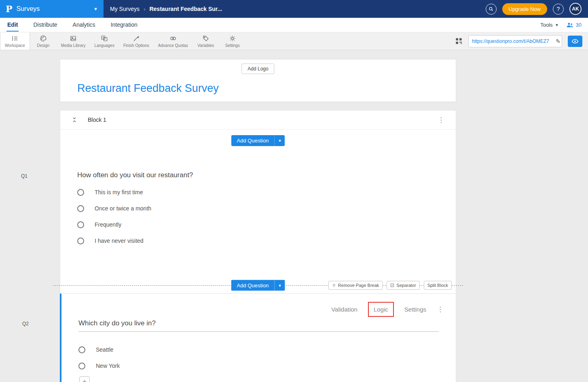 This screenshot has width=588, height=382. I want to click on toolbar-item-workspace: Workspace, so click(15, 41).